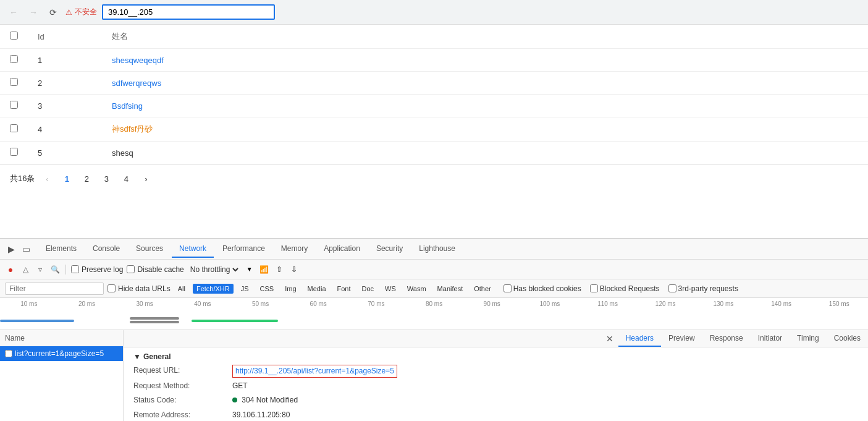 The image size is (868, 421). What do you see at coordinates (40, 270) in the screenshot?
I see `filter-button: ▿` at bounding box center [40, 270].